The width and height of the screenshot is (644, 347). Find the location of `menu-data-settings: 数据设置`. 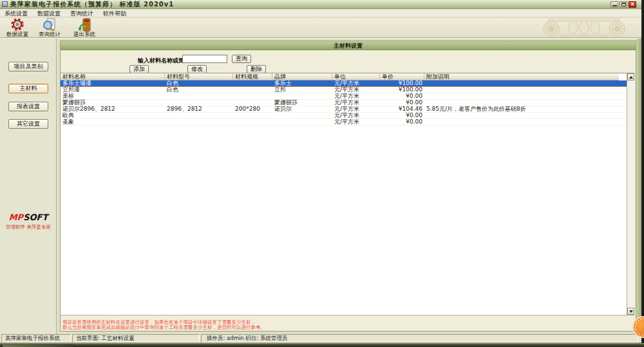

menu-data-settings: 数据设置 is located at coordinates (49, 14).